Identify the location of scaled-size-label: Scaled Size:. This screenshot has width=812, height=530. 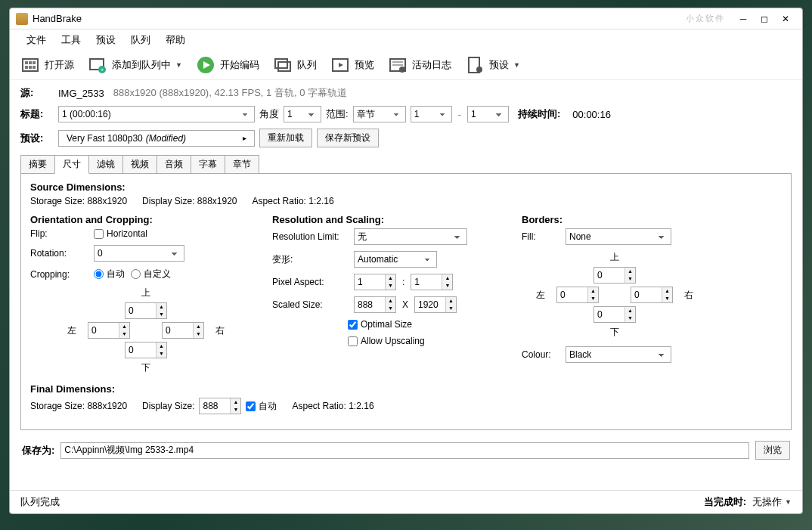
(310, 305).